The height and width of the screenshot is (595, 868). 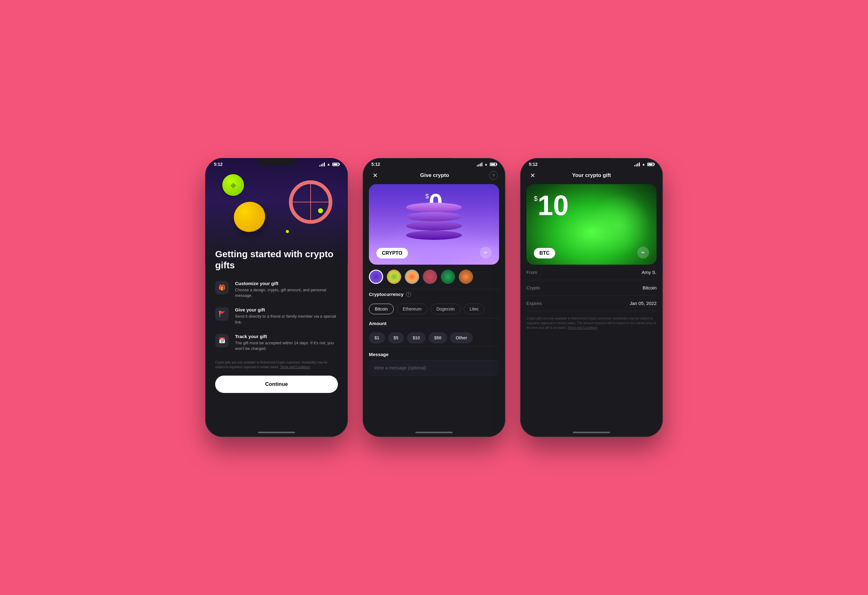 What do you see at coordinates (434, 364) in the screenshot?
I see `message-section: Message Write a message (optional)` at bounding box center [434, 364].